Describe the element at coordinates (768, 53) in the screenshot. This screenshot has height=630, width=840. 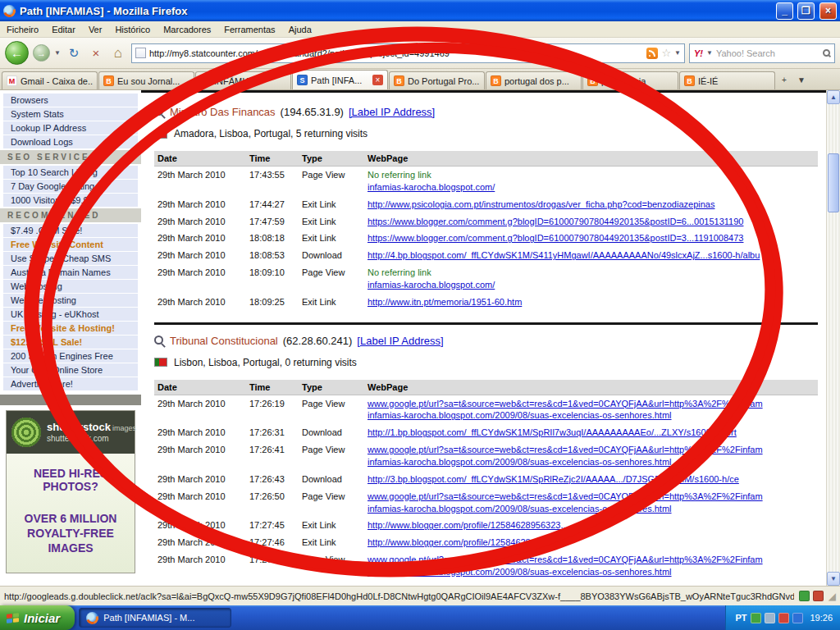
I see `search-input: Yahoo! Search` at that location.